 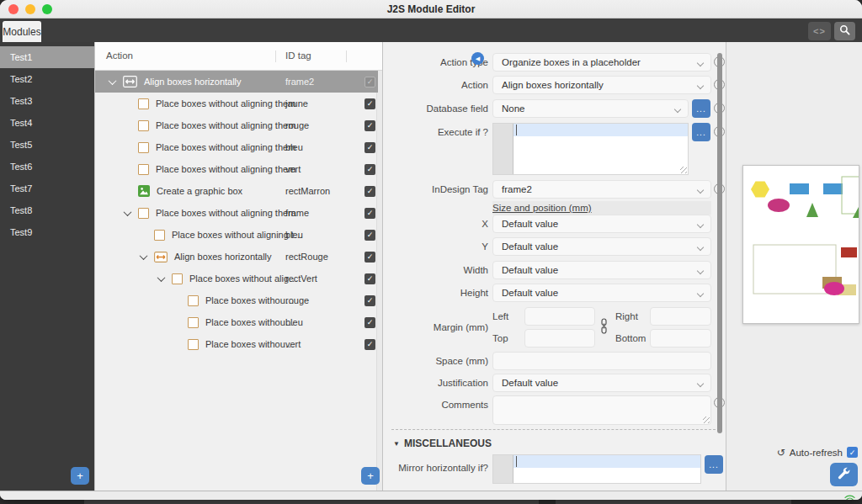 I want to click on execute-if-label: Execute if ?, so click(x=436, y=132).